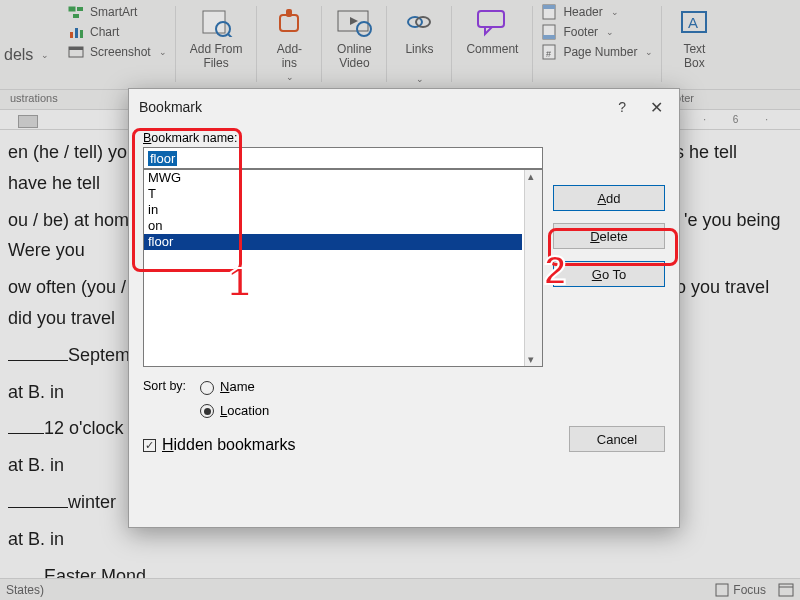 The height and width of the screenshot is (600, 800). What do you see at coordinates (234, 387) in the screenshot?
I see `sort-name-radio: Name` at bounding box center [234, 387].